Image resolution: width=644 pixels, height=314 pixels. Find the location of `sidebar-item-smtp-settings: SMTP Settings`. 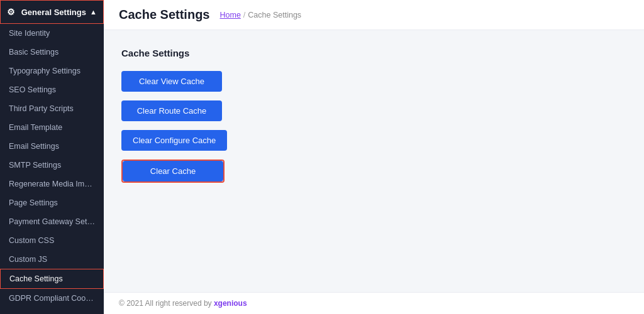

sidebar-item-smtp-settings: SMTP Settings is located at coordinates (52, 165).